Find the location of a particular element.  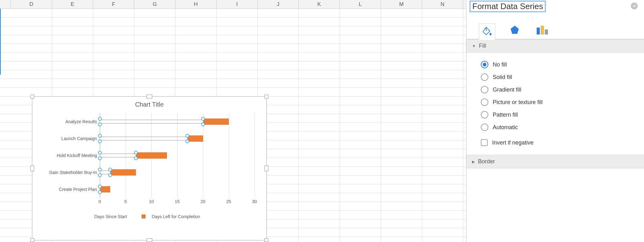

col-header-e: E is located at coordinates (73, 4).